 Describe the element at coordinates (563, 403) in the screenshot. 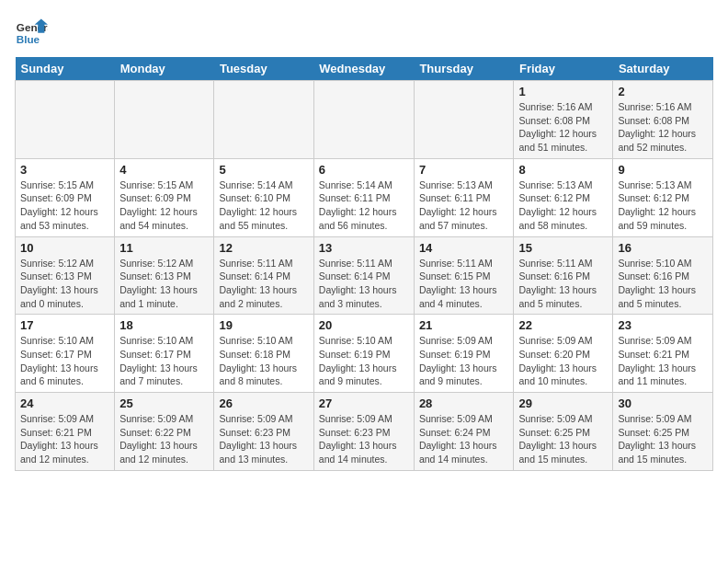

I see `day-number: 29` at that location.